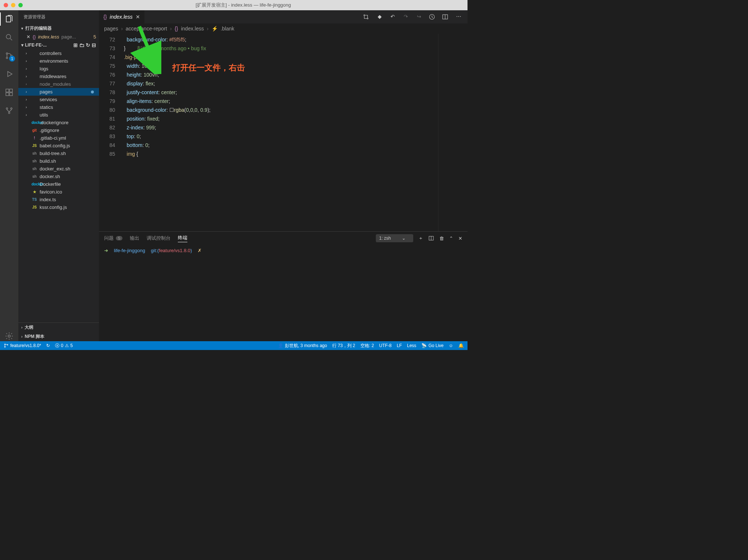 Image resolution: width=748 pixels, height=560 pixels. What do you see at coordinates (302, 346) in the screenshot?
I see `status-blame: 👤 彭世航, 3 months ago` at bounding box center [302, 346].